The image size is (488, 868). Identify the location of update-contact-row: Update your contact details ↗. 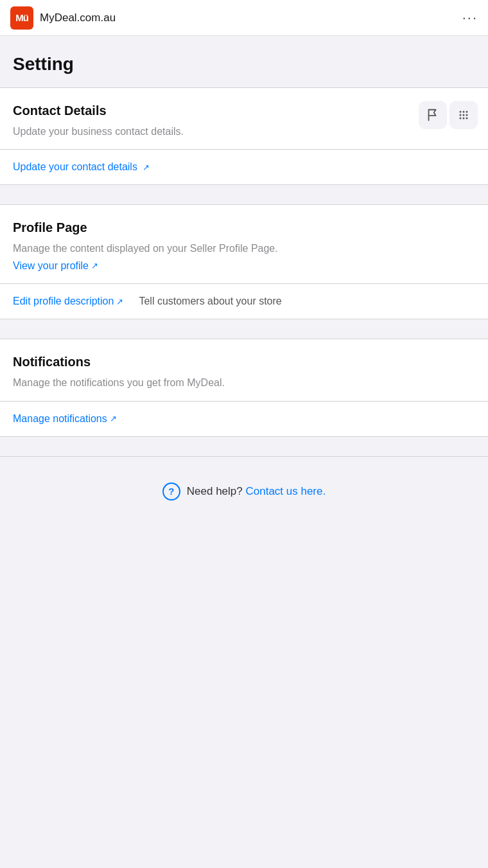
(244, 167).